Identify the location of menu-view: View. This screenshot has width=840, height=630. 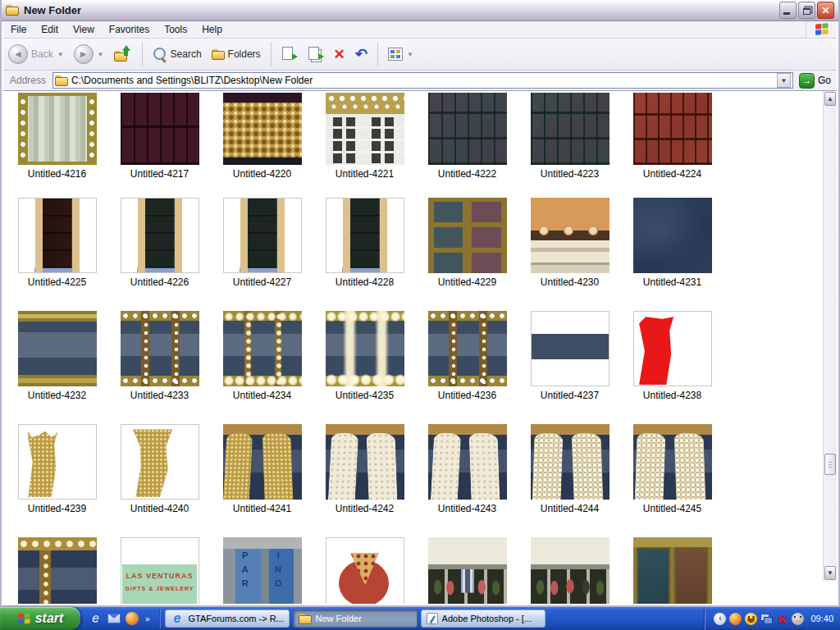
(84, 30).